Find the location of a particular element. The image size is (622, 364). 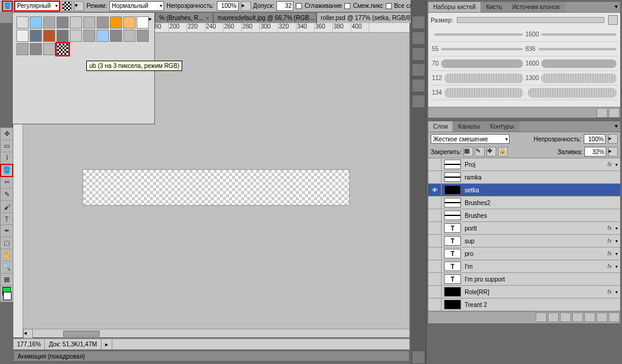

pen-tool: ✒ is located at coordinates (7, 231).